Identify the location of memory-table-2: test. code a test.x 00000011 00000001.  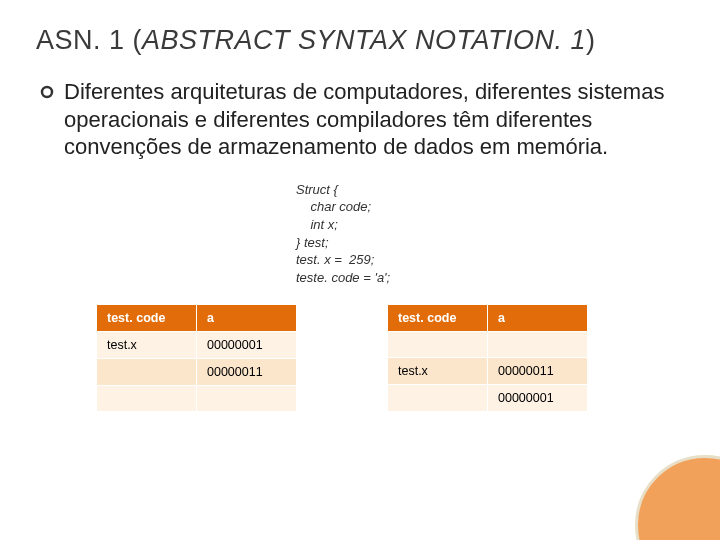
(488, 358).